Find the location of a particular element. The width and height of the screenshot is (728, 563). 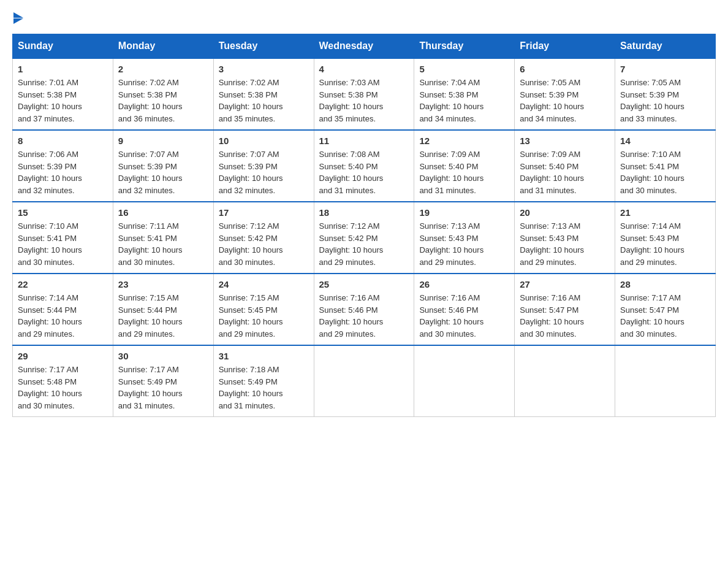

calendar-day-cell: 21 Sunrise: 7:14 AM Sunset: 5:43 PM Dayl… is located at coordinates (665, 238).